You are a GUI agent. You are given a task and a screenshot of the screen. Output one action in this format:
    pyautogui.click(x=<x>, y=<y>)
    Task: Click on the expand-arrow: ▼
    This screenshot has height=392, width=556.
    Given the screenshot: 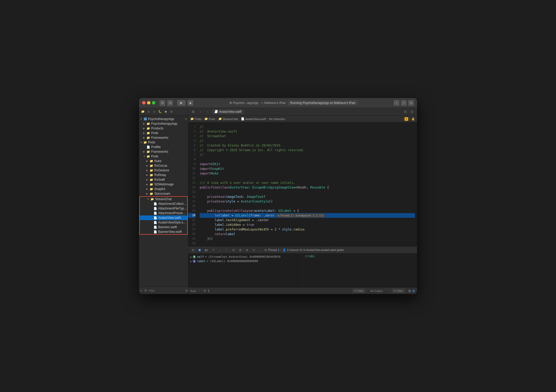 What is the action you would take?
    pyautogui.click(x=142, y=119)
    